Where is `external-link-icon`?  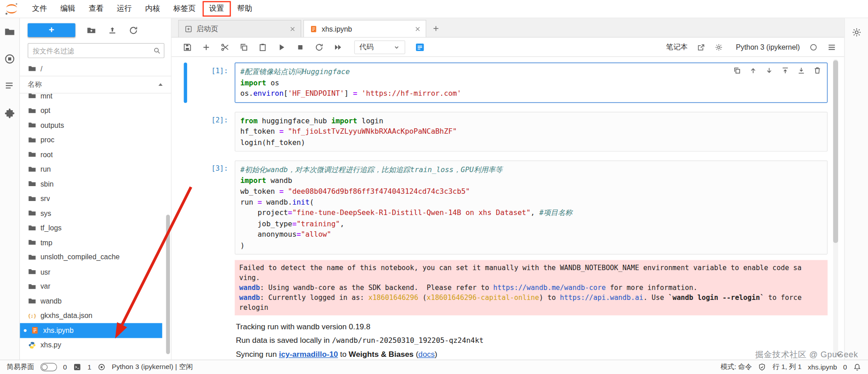
external-link-icon is located at coordinates (701, 47).